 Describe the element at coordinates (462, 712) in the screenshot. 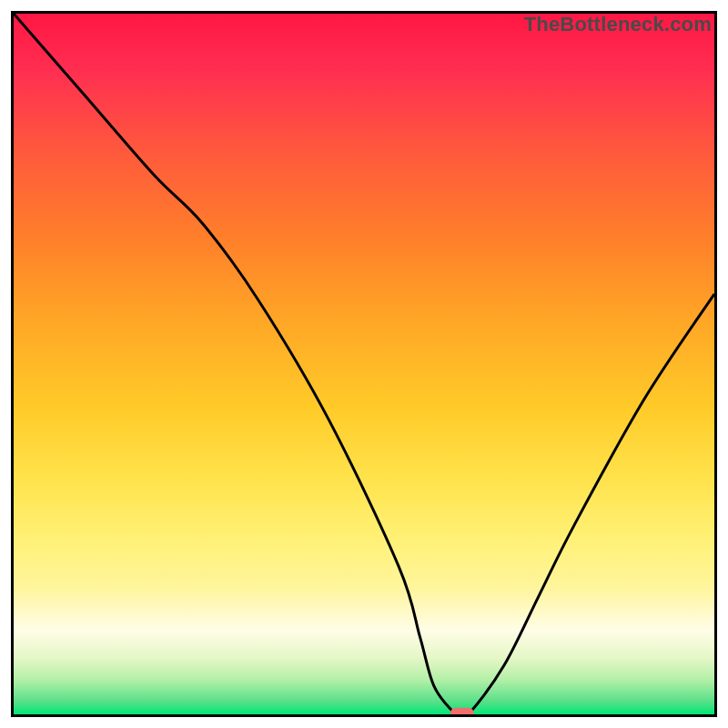

I see `optimum-marker` at that location.